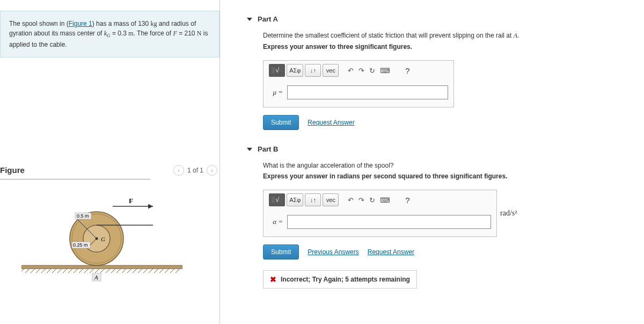 The width and height of the screenshot is (644, 324). Describe the element at coordinates (281, 252) in the screenshot. I see `part-b-submit-button: Submit` at that location.